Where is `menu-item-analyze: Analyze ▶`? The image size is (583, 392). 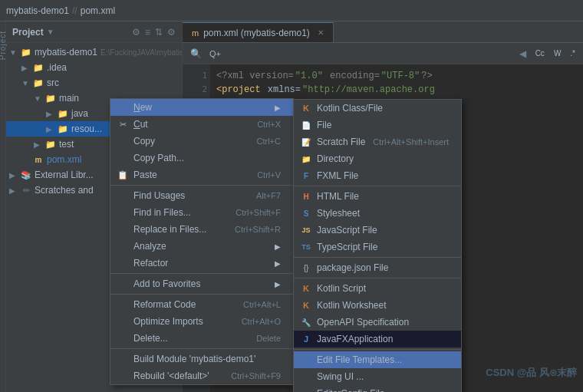
menu-item-analyze: Analyze ▶ is located at coordinates (202, 246).